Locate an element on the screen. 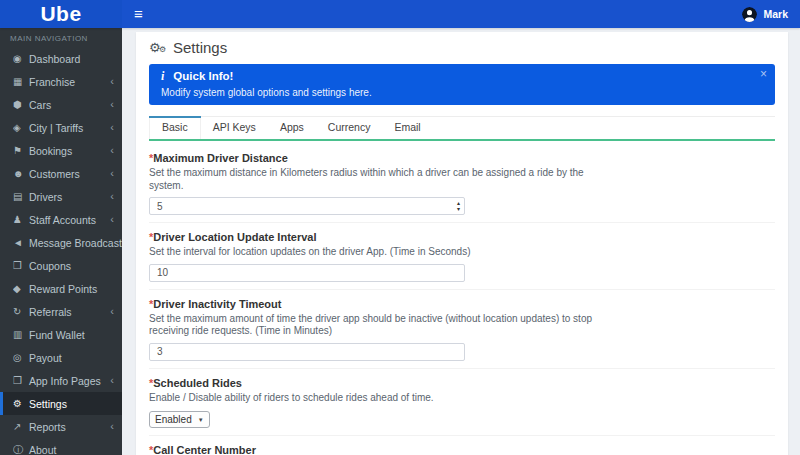 The height and width of the screenshot is (455, 800). alert-title: i Quick Info! is located at coordinates (456, 76).